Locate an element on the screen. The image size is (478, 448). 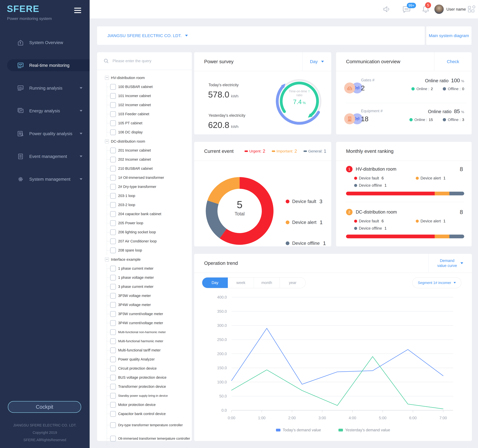
messages-icon: 99+ is located at coordinates (406, 9).